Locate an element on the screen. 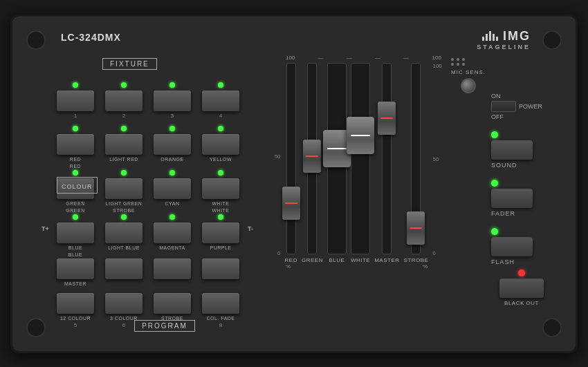 This screenshot has height=367, width=588. device-title: LC-324DMX is located at coordinates (91, 37).